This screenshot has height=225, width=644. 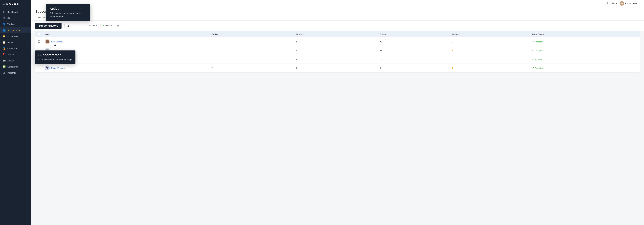 I want to click on company-cell: 🐻 Bear Security, so click(x=126, y=42).